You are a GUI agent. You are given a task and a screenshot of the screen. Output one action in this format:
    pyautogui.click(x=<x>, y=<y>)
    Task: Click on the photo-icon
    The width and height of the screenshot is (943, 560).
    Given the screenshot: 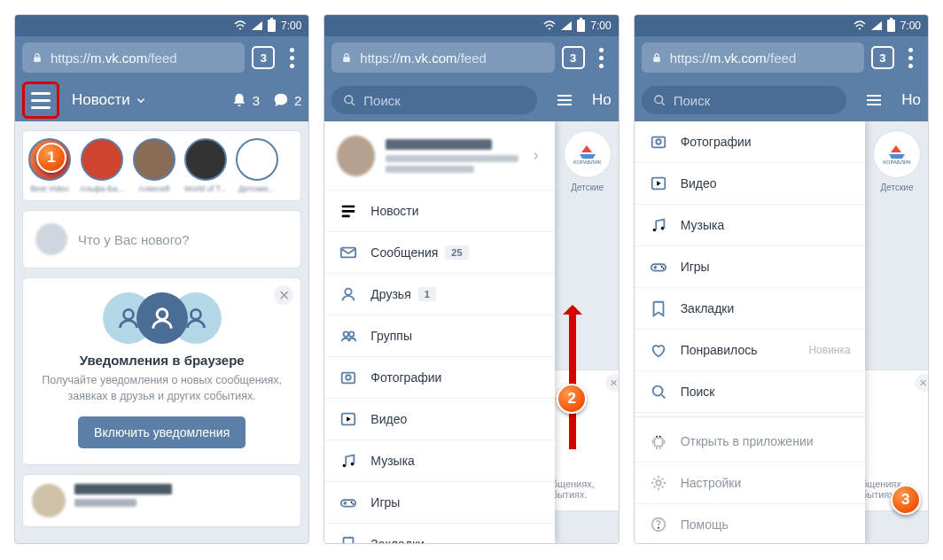 What is the action you would take?
    pyautogui.click(x=348, y=377)
    